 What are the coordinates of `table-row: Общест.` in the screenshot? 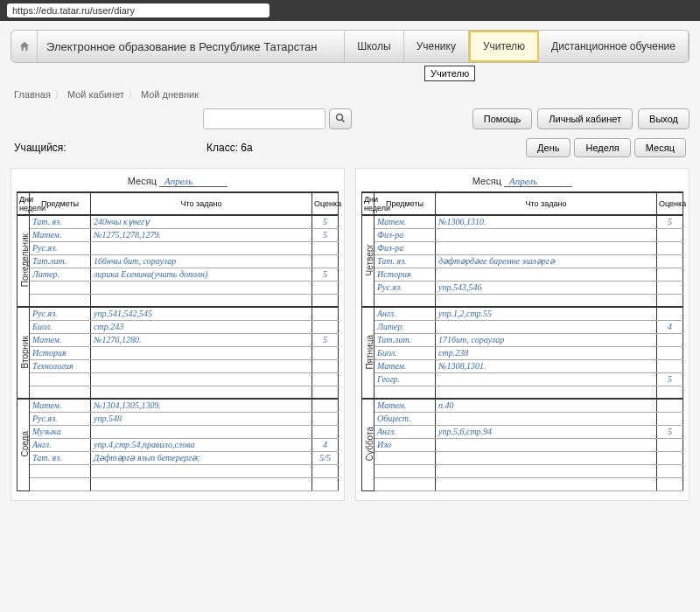 It's located at (523, 418).